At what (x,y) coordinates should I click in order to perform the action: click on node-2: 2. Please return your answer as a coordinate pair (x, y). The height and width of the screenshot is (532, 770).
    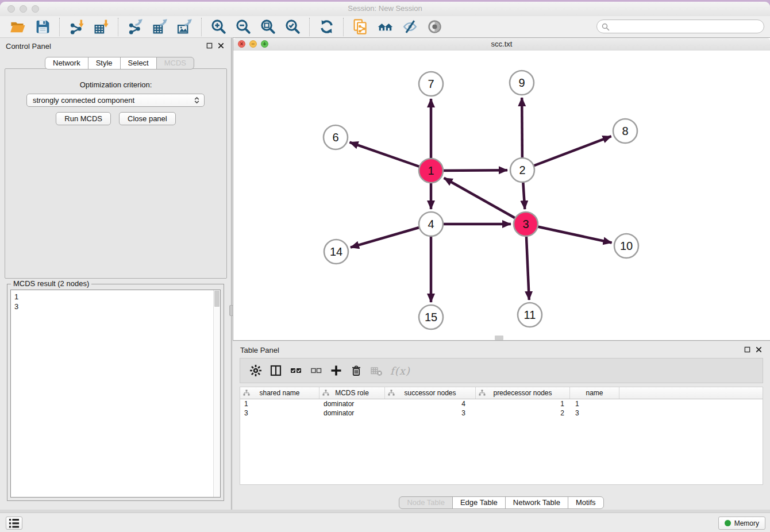
    Looking at the image, I should click on (522, 170).